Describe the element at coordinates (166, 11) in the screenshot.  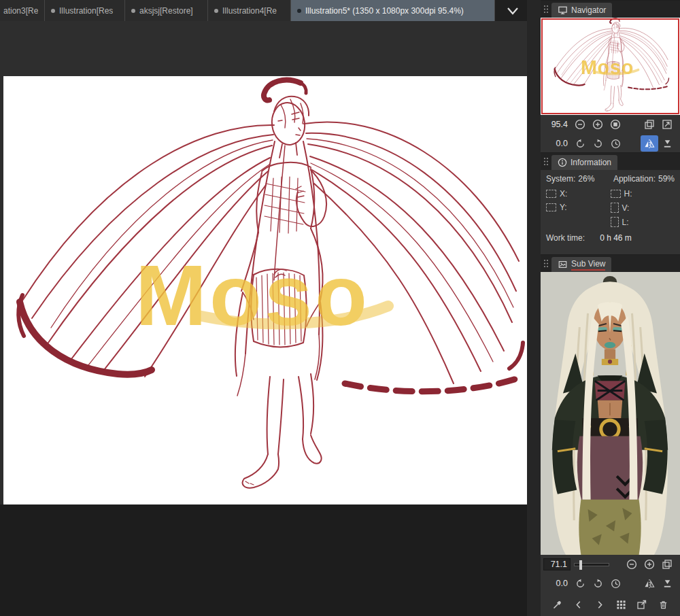
I see `tab-label: aksjsj[Restore]` at that location.